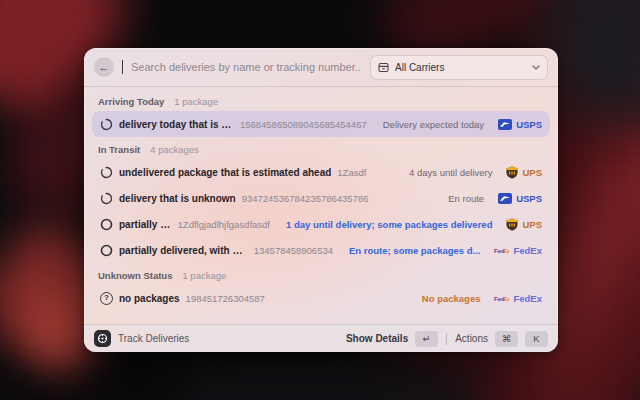 This screenshot has height=400, width=640. What do you see at coordinates (446, 339) in the screenshot?
I see `footer-divider` at bounding box center [446, 339].